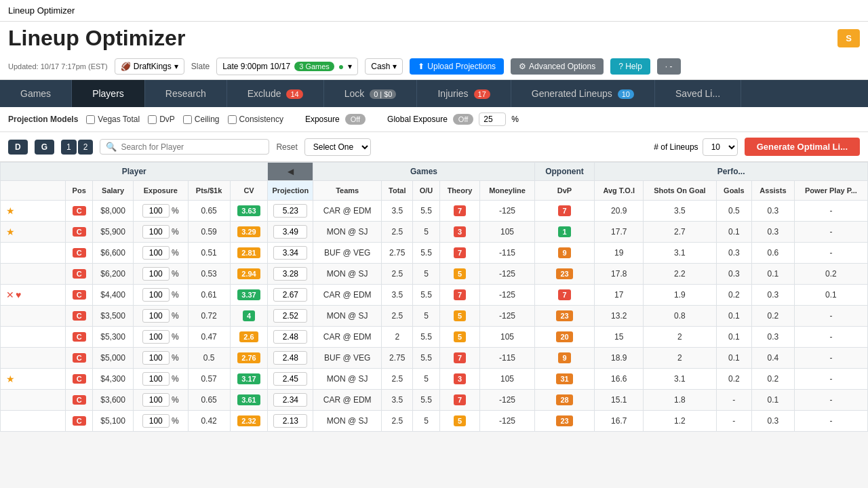 This screenshot has width=868, height=488. Describe the element at coordinates (669, 66) in the screenshot. I see `dots-btn: · -` at that location.